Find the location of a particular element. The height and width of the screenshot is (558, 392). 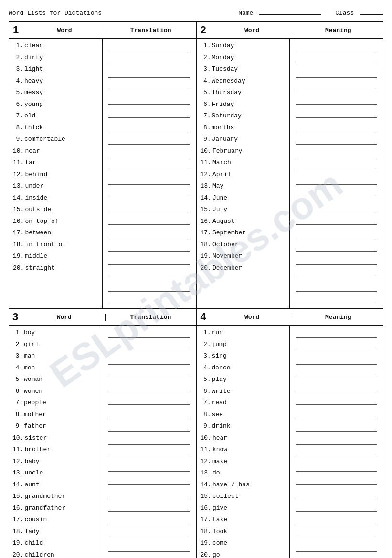

list-item: 17.take is located at coordinates (244, 519).